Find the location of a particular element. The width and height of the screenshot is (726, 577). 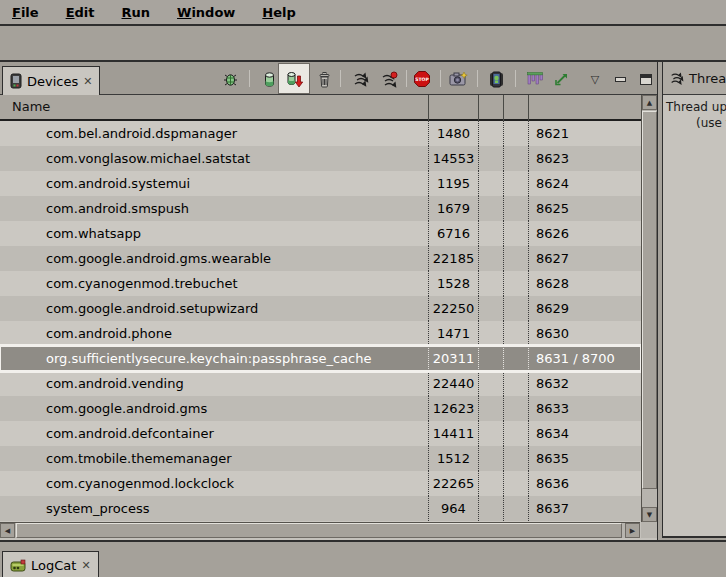

process-pid: 22265 is located at coordinates (453, 484).